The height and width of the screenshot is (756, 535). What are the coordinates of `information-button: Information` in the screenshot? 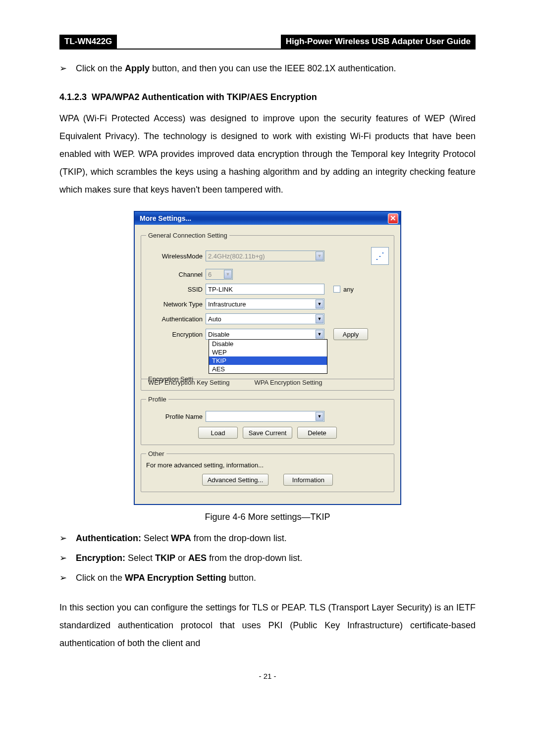 It's located at (308, 480).